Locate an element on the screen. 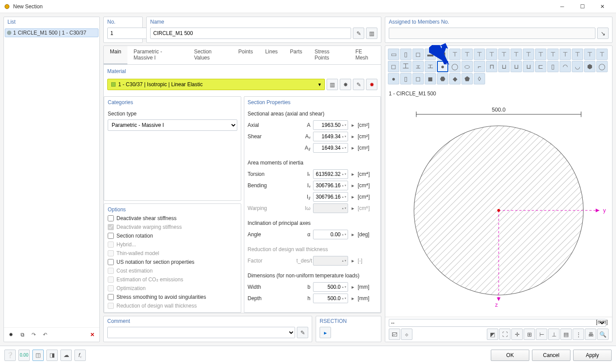 The width and height of the screenshot is (616, 364). material-select: 1 - C30/37 | Isotropic | Linear Elastic … is located at coordinates (216, 84).